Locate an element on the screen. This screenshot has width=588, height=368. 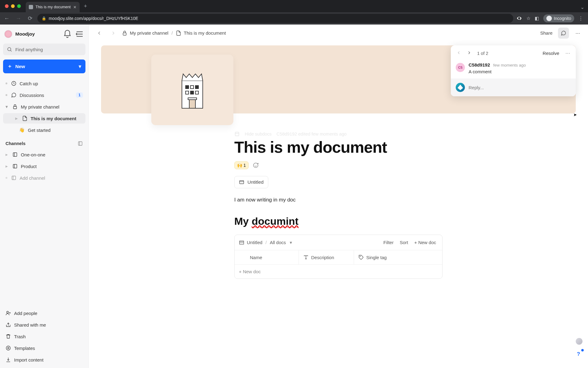
document-title: This is my document is located at coordinates (338, 147).